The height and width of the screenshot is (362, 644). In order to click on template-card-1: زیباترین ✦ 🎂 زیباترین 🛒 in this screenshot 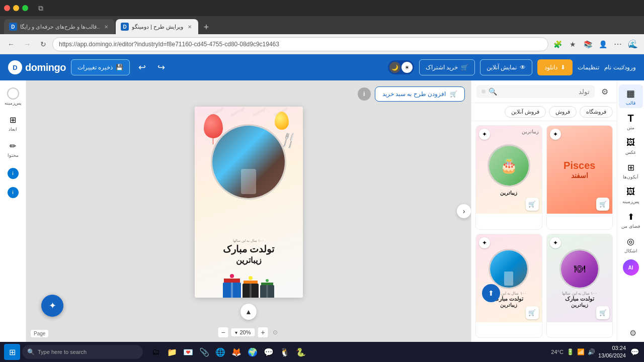, I will do `click(509, 177)`.